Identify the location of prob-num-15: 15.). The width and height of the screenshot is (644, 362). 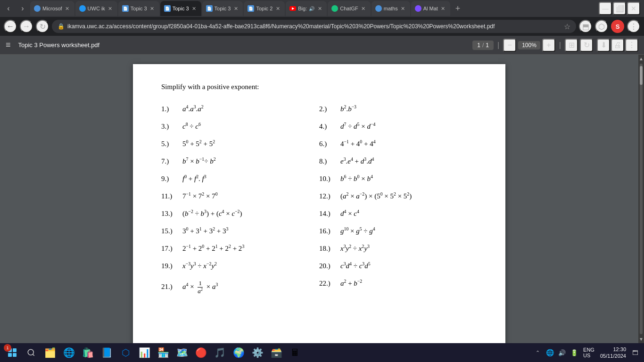
(172, 231).